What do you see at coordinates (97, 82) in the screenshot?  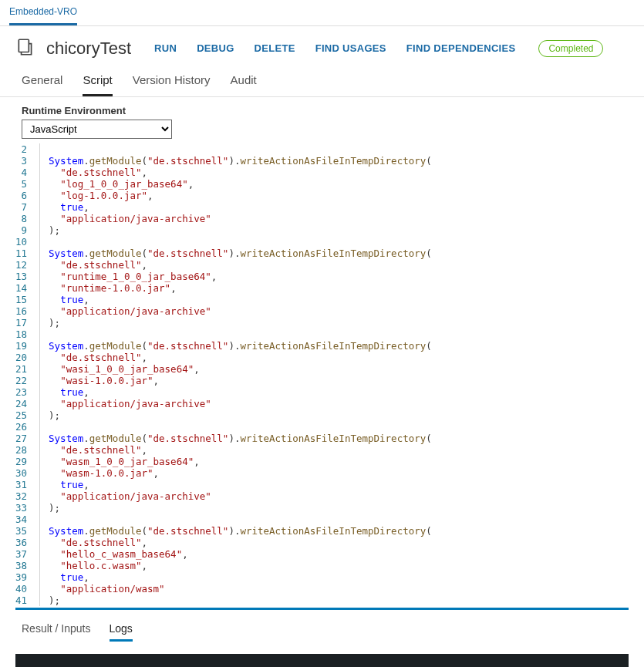 I see `tab-script: Script` at bounding box center [97, 82].